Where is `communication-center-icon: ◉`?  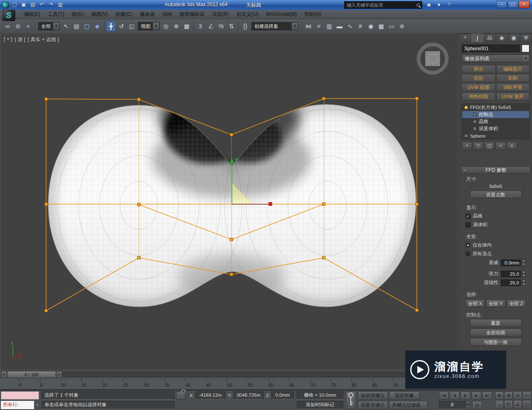 communication-center-icon: ◉ is located at coordinates (429, 5).